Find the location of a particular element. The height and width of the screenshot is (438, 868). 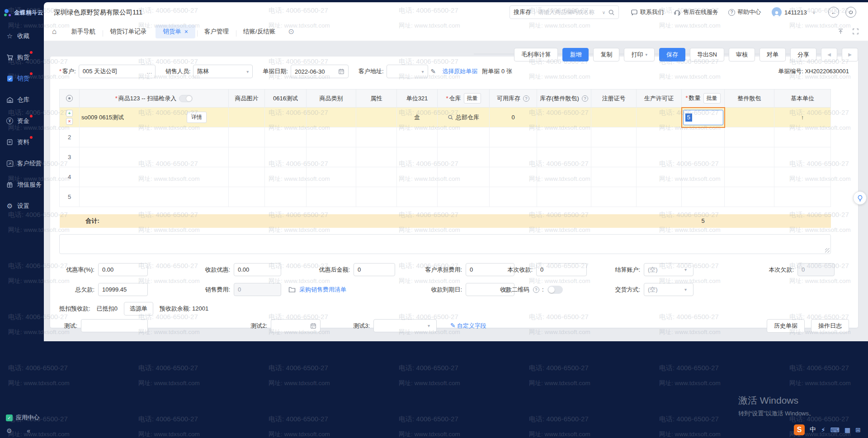

delete-row-icon: × is located at coordinates (70, 121).